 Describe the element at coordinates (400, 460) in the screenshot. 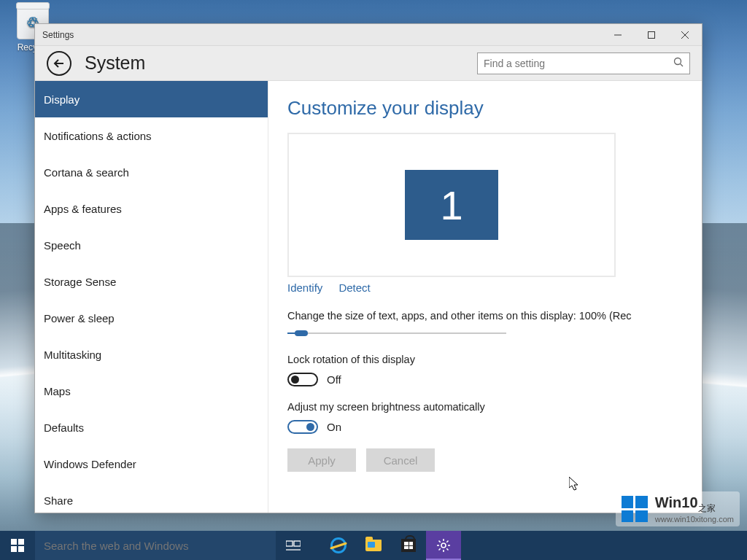

I see `cancel-button: Cancel` at that location.